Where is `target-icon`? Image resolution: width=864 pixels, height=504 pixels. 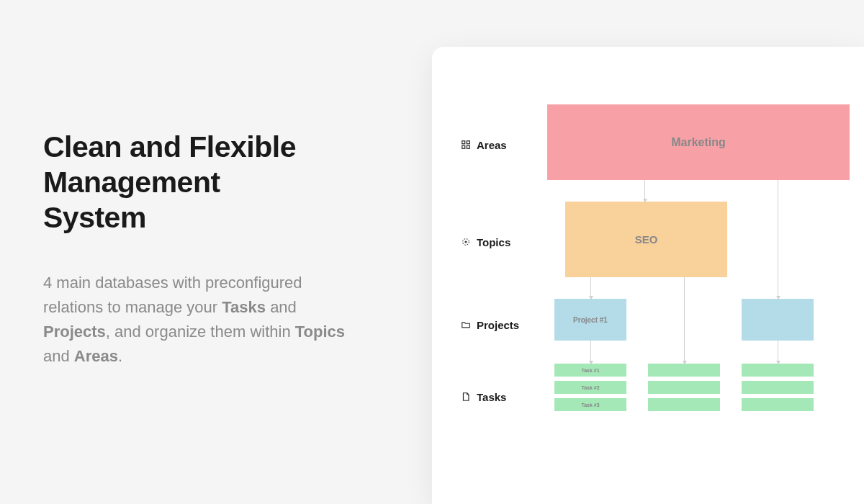 target-icon is located at coordinates (466, 242).